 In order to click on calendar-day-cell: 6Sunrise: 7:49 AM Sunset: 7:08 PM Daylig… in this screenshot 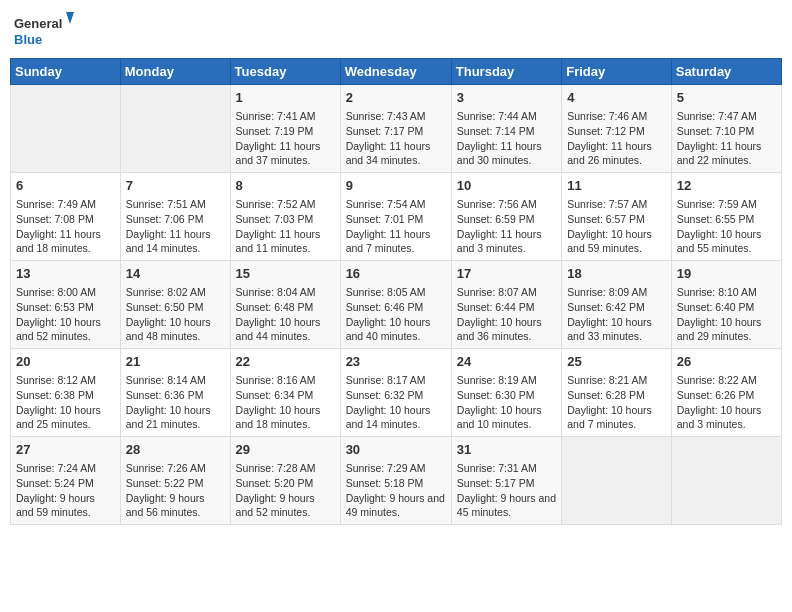, I will do `click(66, 217)`.